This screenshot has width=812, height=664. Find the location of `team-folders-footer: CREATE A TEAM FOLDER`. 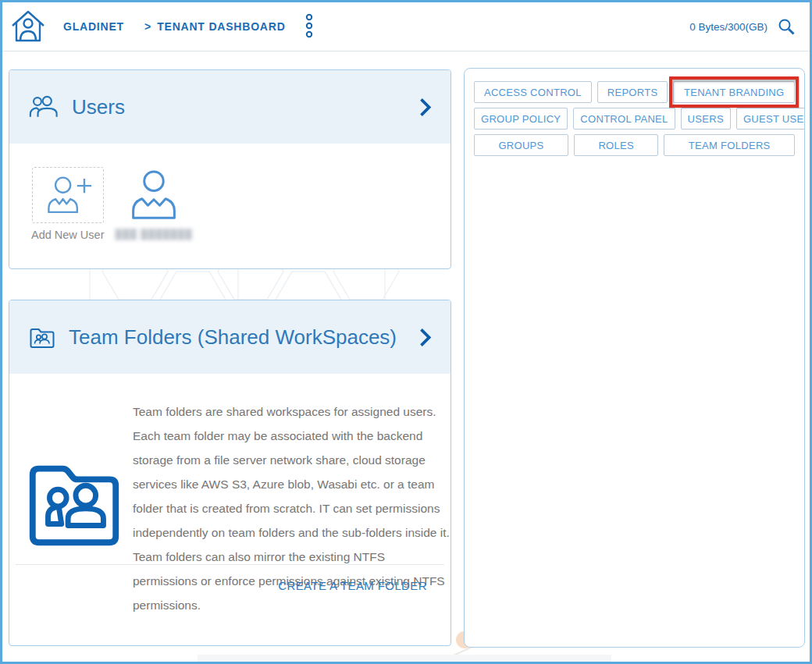

team-folders-footer: CREATE A TEAM FOLDER is located at coordinates (230, 585).